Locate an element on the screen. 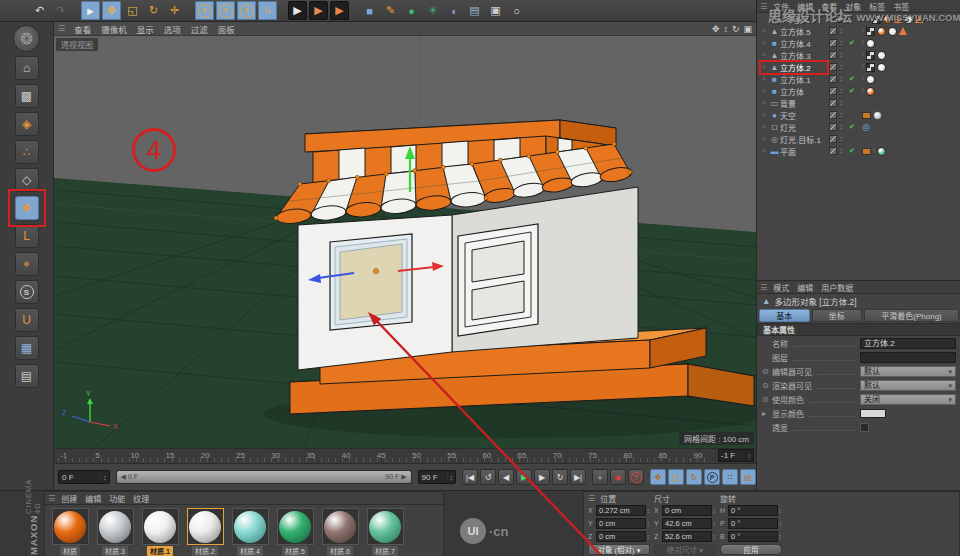 This screenshot has height=556, width=960. material-thumbnail is located at coordinates (116, 526).